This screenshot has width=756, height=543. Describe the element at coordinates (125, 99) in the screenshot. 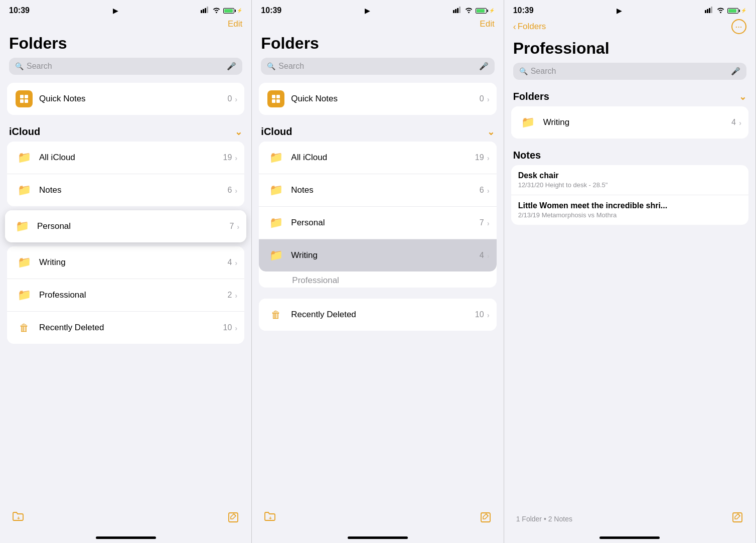

I see `quick-notes-card-1: Quick Notes 0 ›` at that location.